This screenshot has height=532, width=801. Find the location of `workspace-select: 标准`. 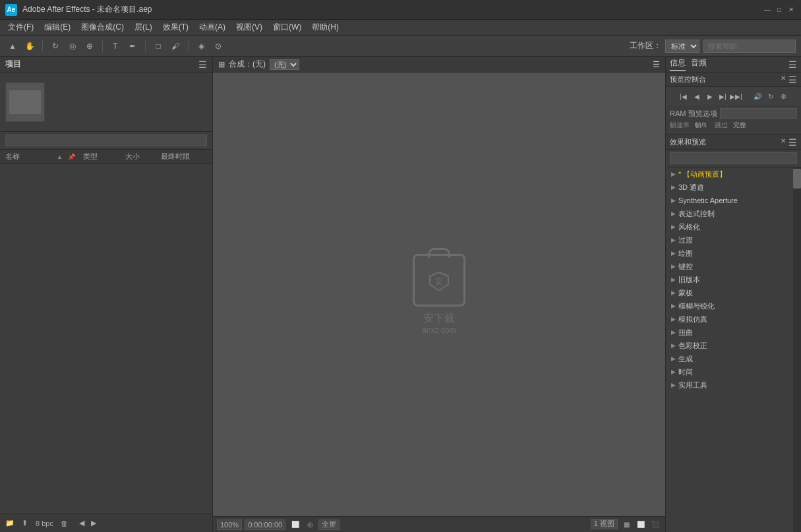

workspace-select: 标准 is located at coordinates (682, 46).